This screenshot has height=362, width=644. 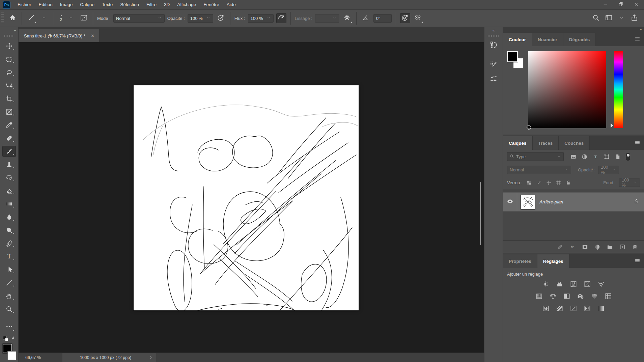 I want to click on menu-3d: 3D, so click(x=167, y=5).